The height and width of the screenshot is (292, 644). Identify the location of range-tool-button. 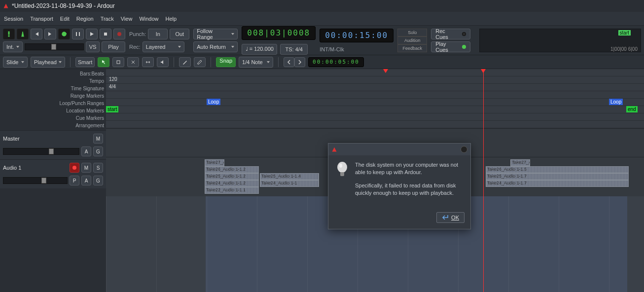
(118, 62).